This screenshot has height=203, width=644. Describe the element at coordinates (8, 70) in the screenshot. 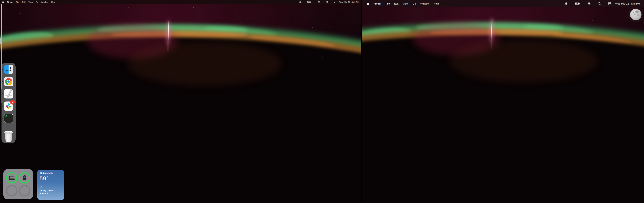

I see `dock-item-finder` at that location.